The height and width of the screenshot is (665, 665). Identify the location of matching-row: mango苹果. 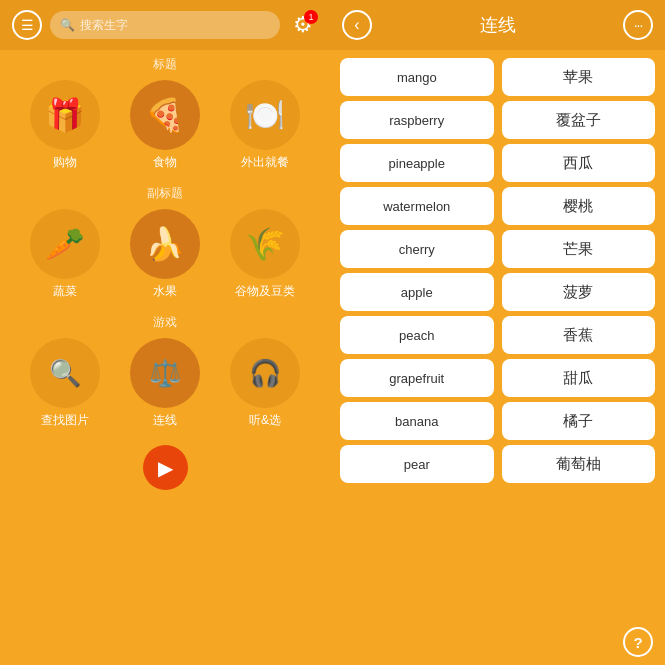
(498, 77).